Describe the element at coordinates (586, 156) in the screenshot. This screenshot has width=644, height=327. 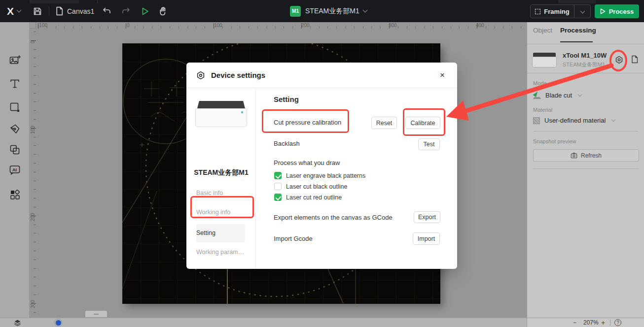
I see `refresh-button: Refresh` at that location.